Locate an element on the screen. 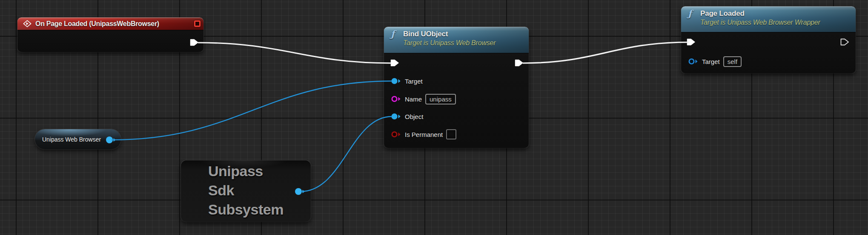 The width and height of the screenshot is (868, 235). pin-label: Is Permanent is located at coordinates (424, 135).